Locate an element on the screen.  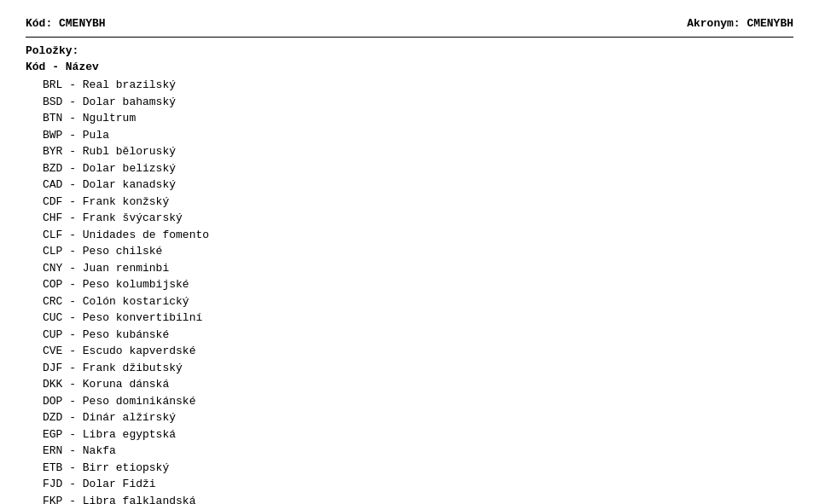
list-item: BWP - Pula is located at coordinates (418, 136).